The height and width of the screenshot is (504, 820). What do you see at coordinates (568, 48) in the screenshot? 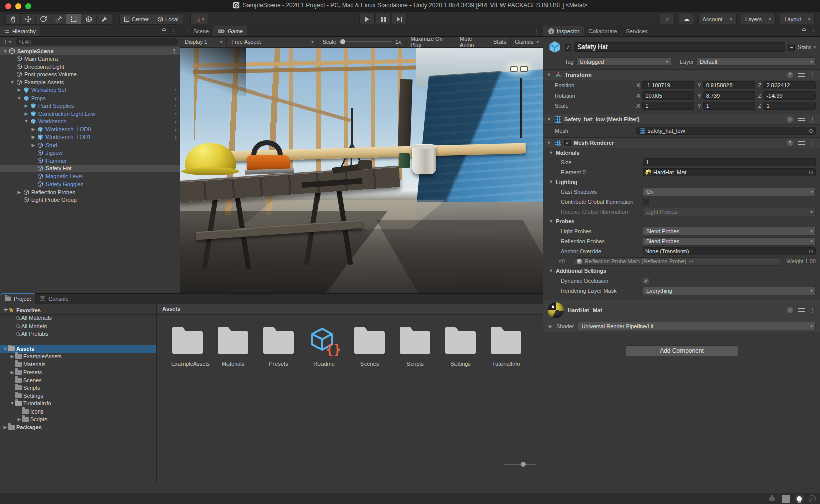
I see `active-checkbox: ✓` at bounding box center [568, 48].